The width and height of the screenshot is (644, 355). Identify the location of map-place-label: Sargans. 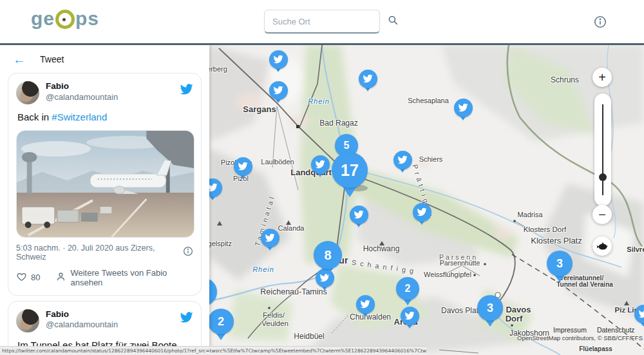
(259, 110).